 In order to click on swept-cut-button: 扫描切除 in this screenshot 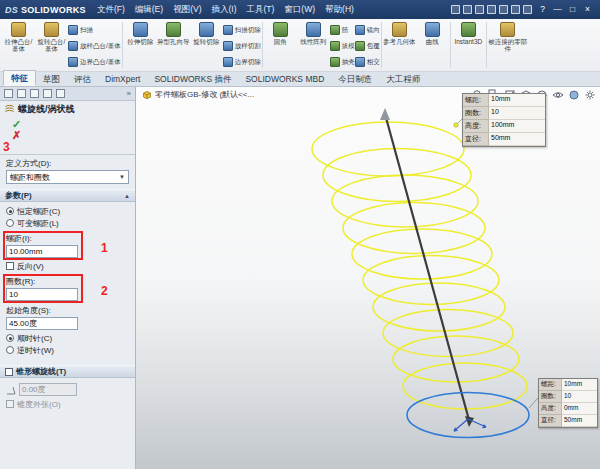, I will do `click(242, 30)`.